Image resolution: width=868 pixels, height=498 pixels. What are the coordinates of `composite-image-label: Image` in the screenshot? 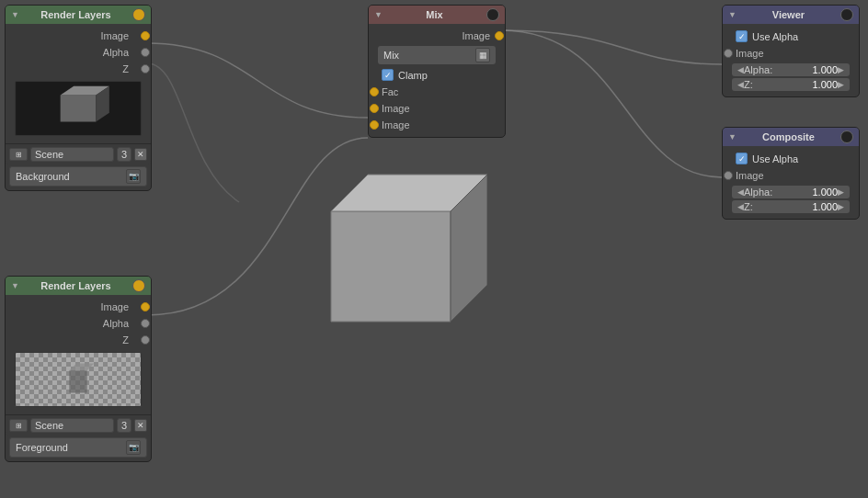 It's located at (750, 175).